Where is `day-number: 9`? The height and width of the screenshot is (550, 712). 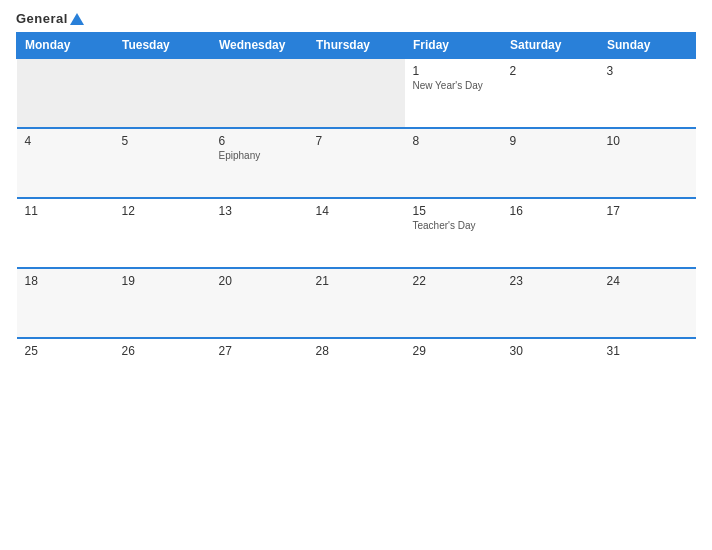 day-number: 9 is located at coordinates (550, 141).